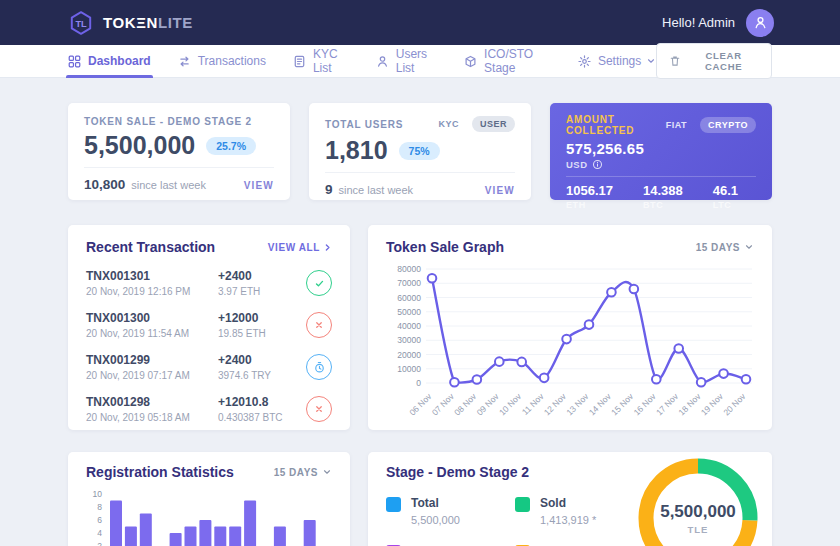 This screenshot has width=840, height=546. Describe the element at coordinates (130, 23) in the screenshot. I see `brand-logo: TL TOKΞNLITE` at that location.